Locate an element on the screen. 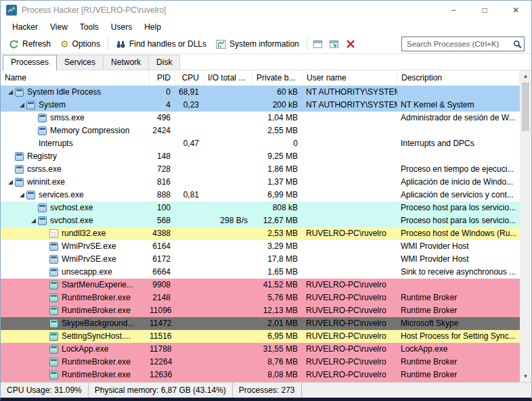 The width and height of the screenshot is (532, 401). scroll-up-icon: ▲ is located at coordinates (525, 76).